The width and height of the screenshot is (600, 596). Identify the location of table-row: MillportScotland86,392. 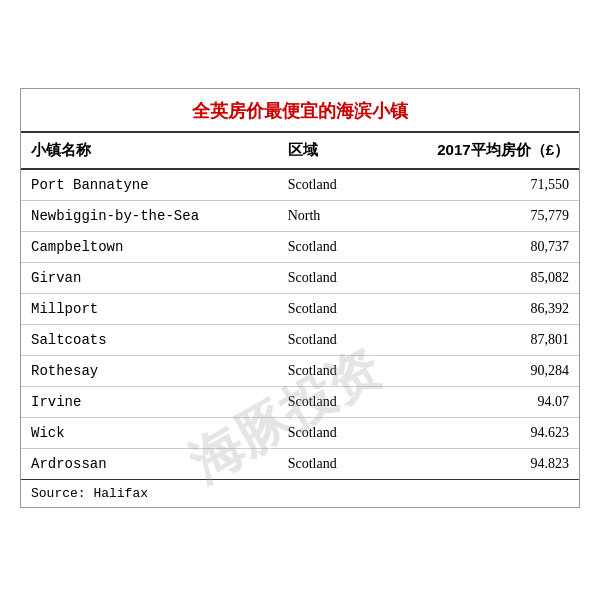
(300, 310).